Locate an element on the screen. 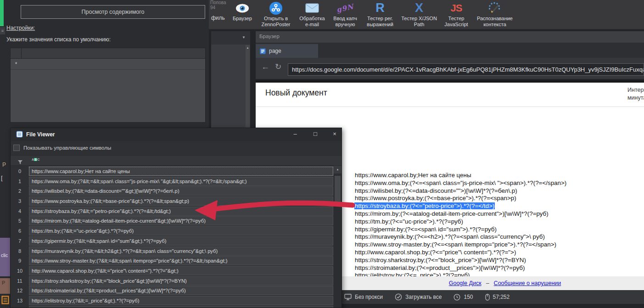 Image resolution: width=644 pixels, height=308 pixels. report-abuse-link: Сообщение о нарушении is located at coordinates (528, 283).